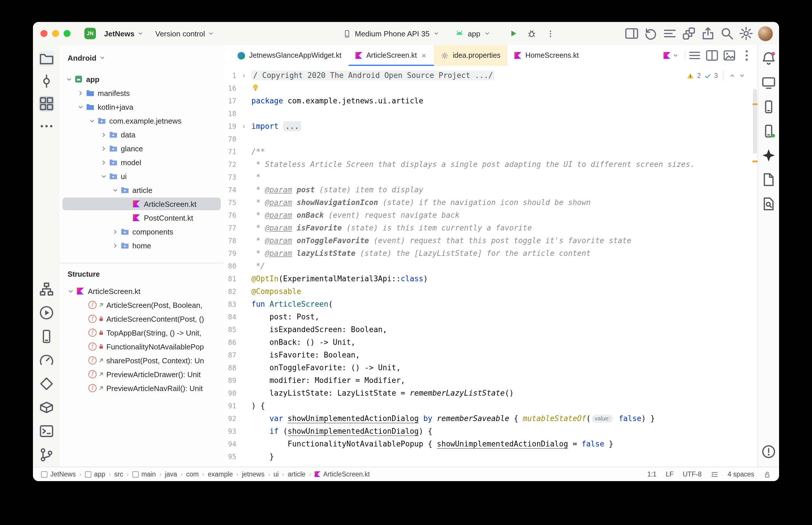  I want to click on version-control-toolwindow-button, so click(46, 455).